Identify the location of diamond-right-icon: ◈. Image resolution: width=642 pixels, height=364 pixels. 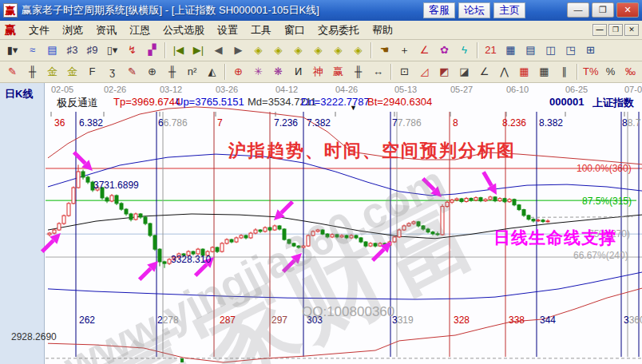
(278, 50).